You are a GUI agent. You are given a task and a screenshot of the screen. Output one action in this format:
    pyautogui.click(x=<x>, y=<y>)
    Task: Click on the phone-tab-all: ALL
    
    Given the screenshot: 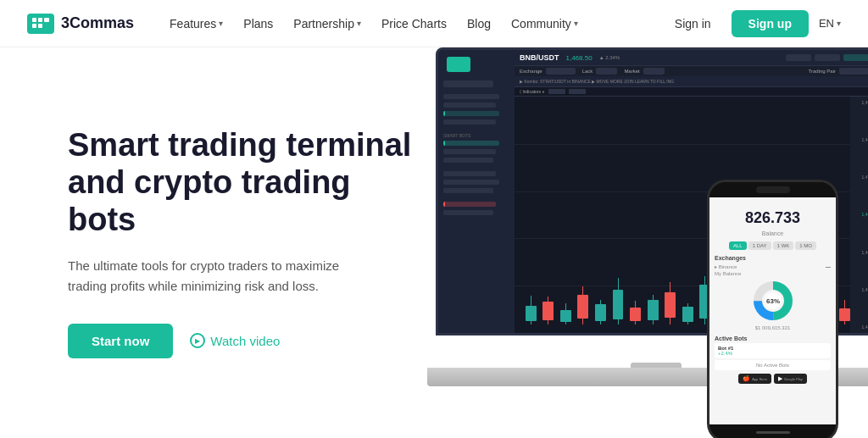 What is the action you would take?
    pyautogui.click(x=737, y=246)
    